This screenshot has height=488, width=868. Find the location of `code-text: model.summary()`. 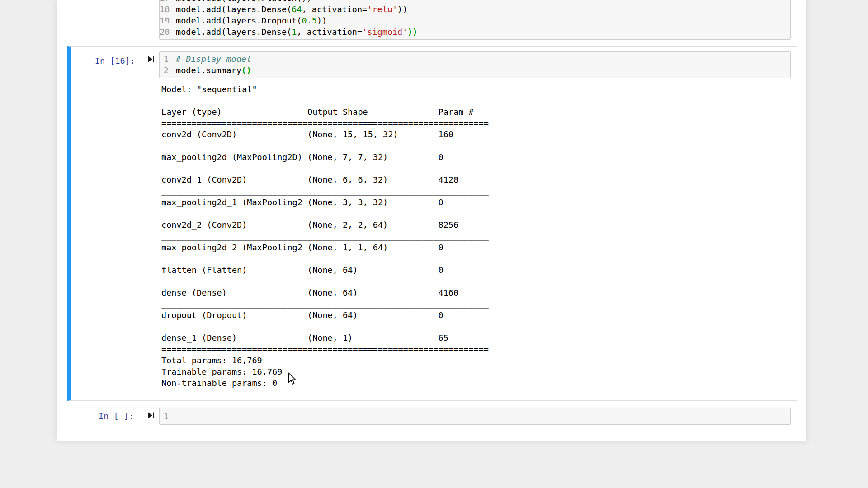

code-text: model.summary() is located at coordinates (213, 70).